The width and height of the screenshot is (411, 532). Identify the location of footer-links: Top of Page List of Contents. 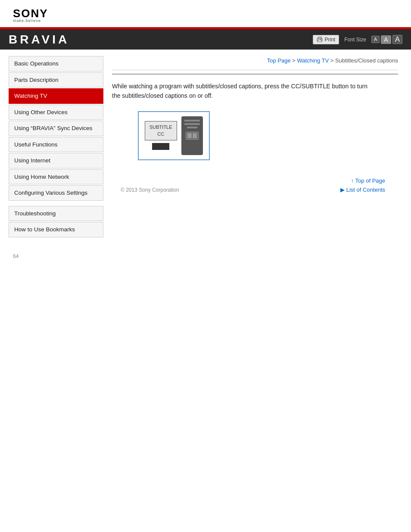
(363, 185).